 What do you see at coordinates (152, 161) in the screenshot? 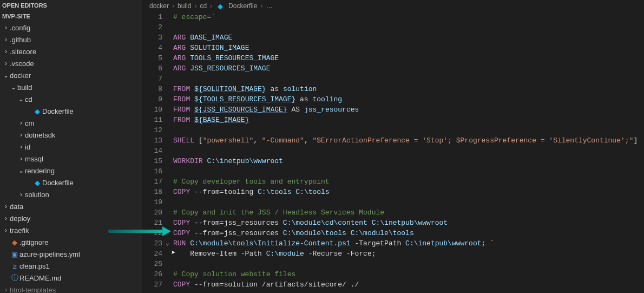
I see `line-number: 15` at bounding box center [152, 161].